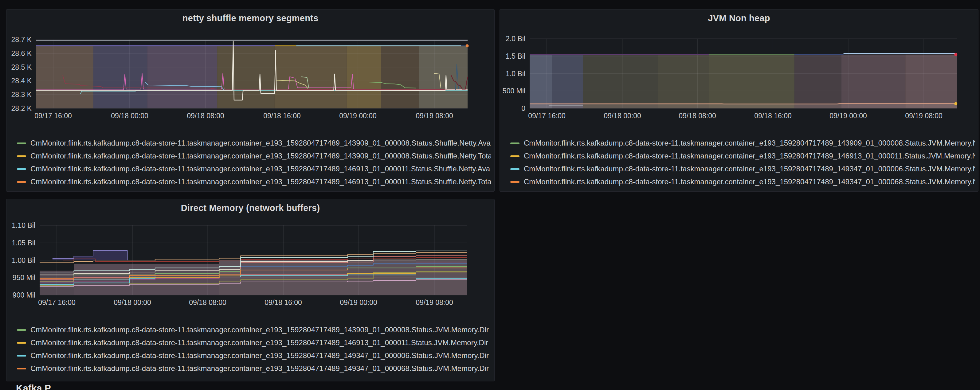  Describe the element at coordinates (253, 260) in the screenshot. I see `chart-canvas-direct-memory` at that location.